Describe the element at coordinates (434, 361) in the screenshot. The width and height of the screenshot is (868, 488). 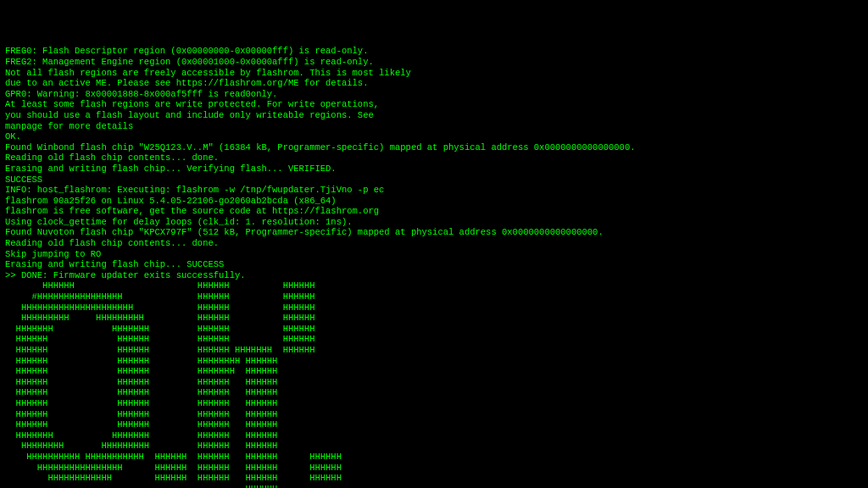
I see `ascii-art-line: HHHHHH HHHHHH HHHHHHHH HHHHHH` at that location.